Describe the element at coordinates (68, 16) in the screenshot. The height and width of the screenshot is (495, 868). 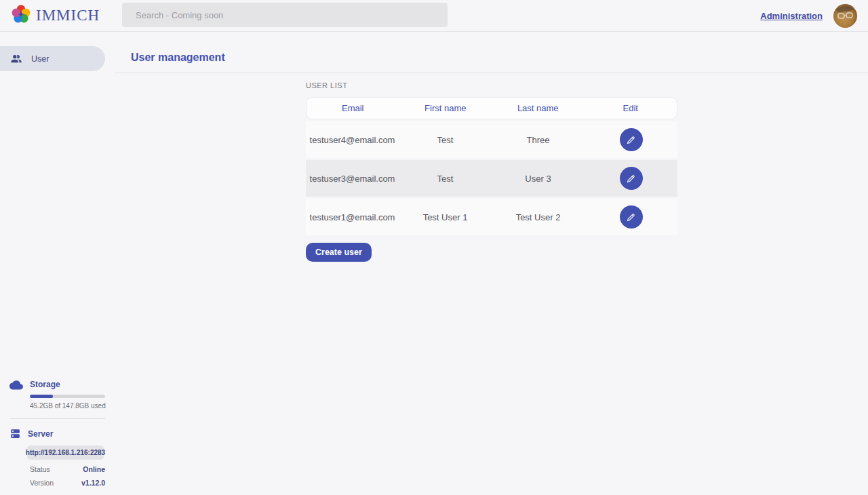
I see `app-title: IMMICH` at that location.